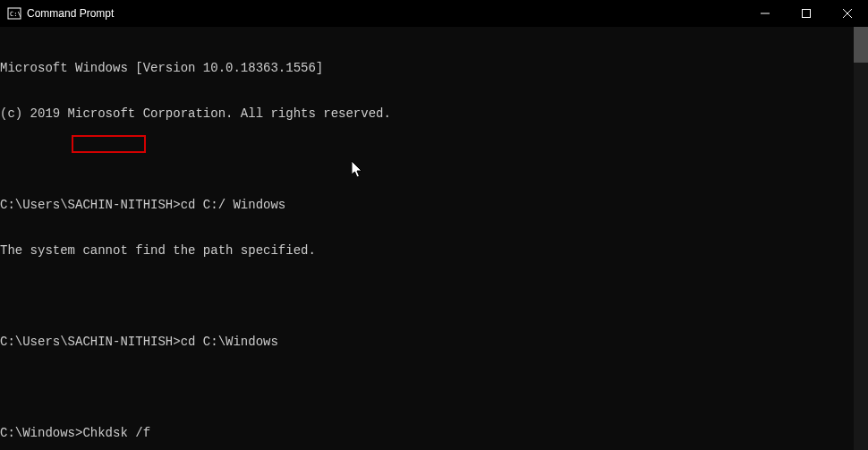  I want to click on cmd-icon: C:\, so click(14, 13).